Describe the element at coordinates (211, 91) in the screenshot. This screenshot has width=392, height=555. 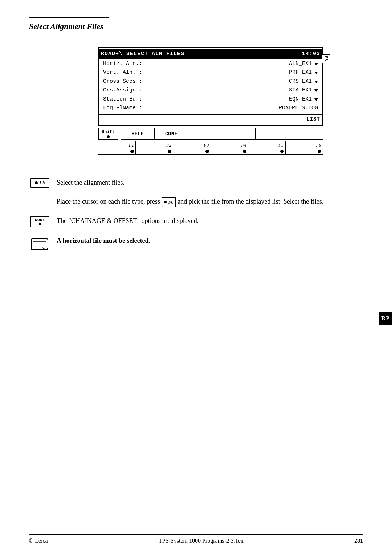
I see `lcd-row-crs: Crs.Assign : STA_EX1` at that location.